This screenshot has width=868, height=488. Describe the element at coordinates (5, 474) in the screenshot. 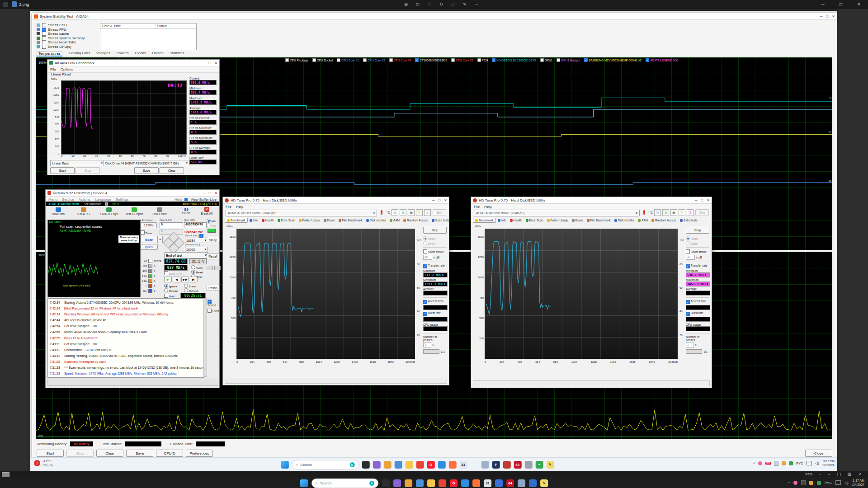

I see `filmstrip-thumbnail` at that location.